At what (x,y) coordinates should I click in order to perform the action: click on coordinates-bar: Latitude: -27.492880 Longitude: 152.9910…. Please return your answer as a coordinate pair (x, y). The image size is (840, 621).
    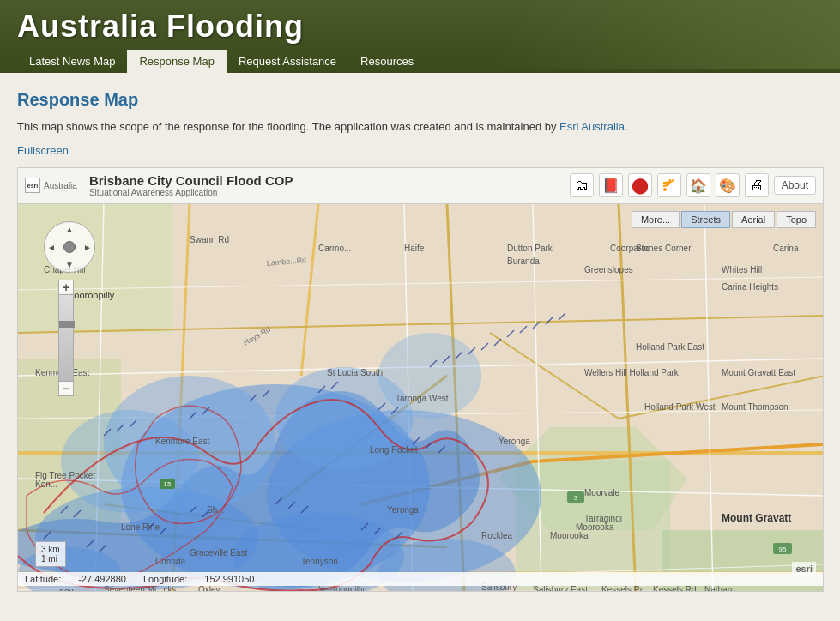
    Looking at the image, I should click on (420, 579).